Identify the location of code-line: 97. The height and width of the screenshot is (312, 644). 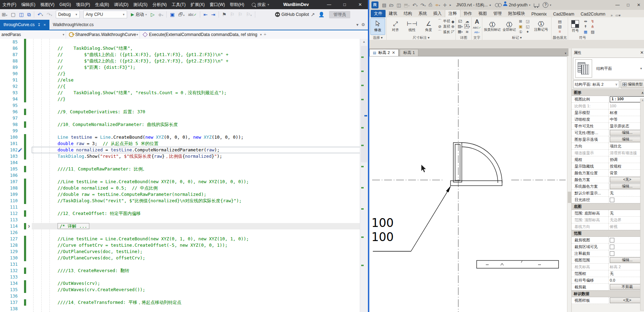
(180, 118).